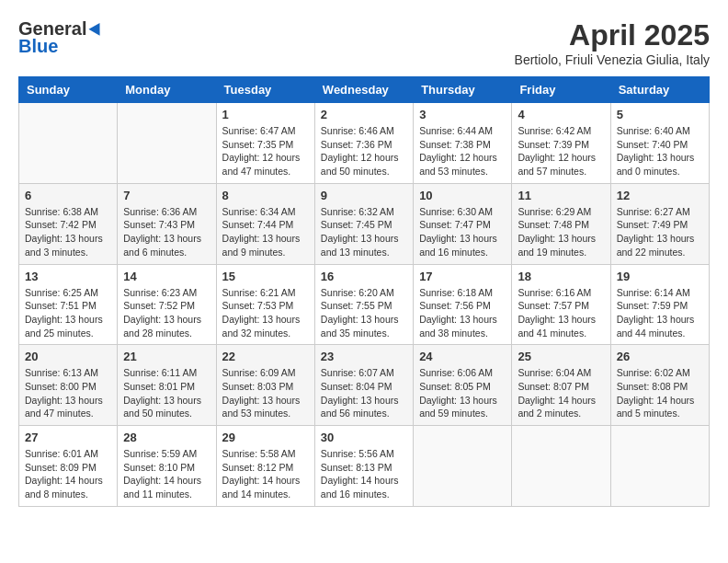  I want to click on logo: General Blue, so click(62, 38).